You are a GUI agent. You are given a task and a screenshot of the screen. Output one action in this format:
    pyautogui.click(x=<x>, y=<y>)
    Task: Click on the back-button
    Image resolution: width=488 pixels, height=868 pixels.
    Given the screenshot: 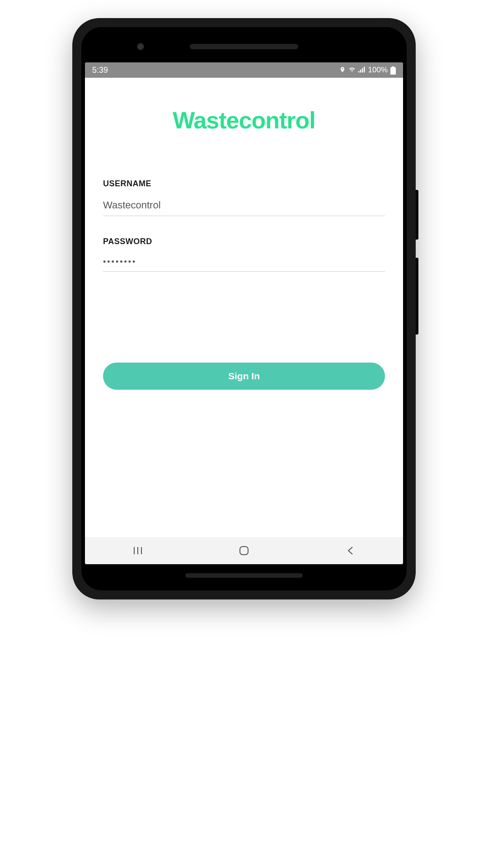 What is the action you would take?
    pyautogui.click(x=350, y=551)
    